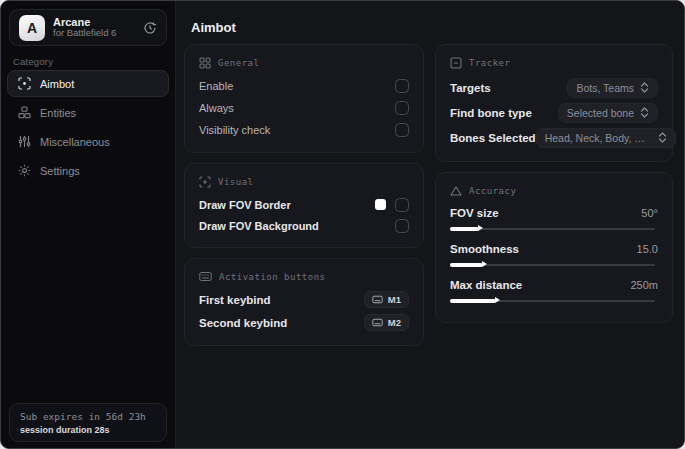  I want to click on sidebar-nav: Aimbot Entities, so click(88, 127).